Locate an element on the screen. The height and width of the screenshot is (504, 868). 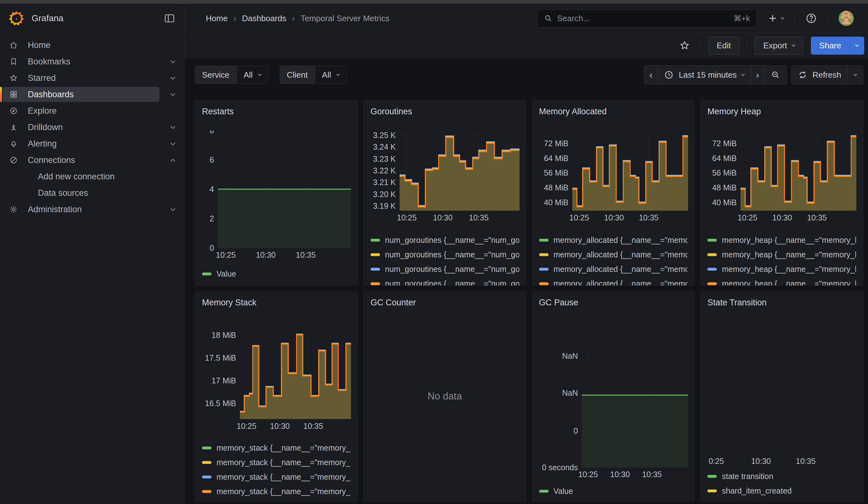
search-input: Search... ⌘+k is located at coordinates (647, 19).